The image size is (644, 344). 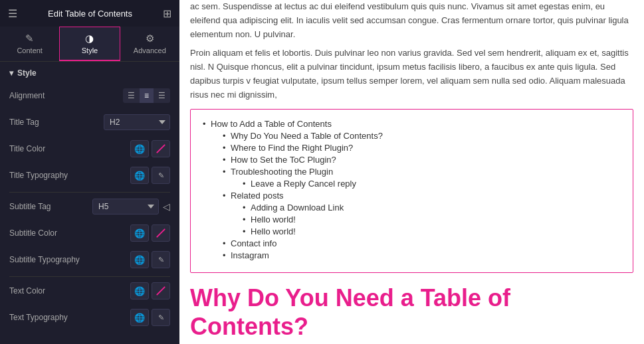 I want to click on panel-header: ☰ Edit Table of Contents ⊞, so click(x=90, y=13).